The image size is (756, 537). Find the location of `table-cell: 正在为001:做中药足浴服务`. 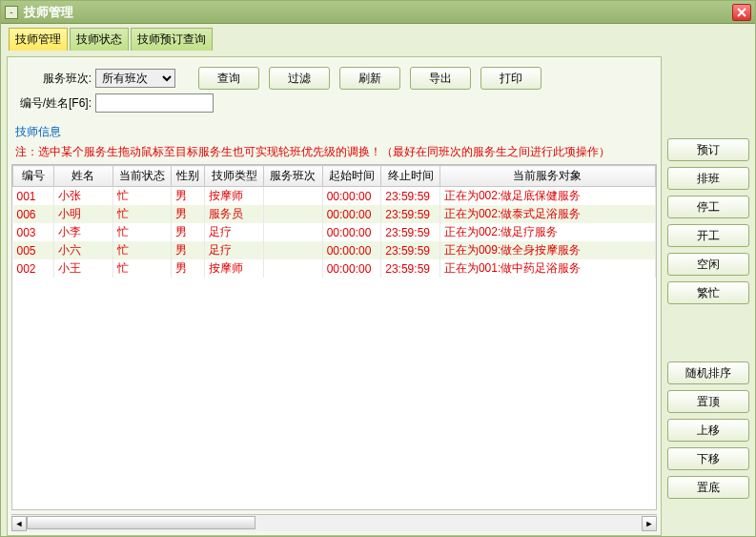

table-cell: 正在为001:做中药足浴服务 is located at coordinates (547, 269).